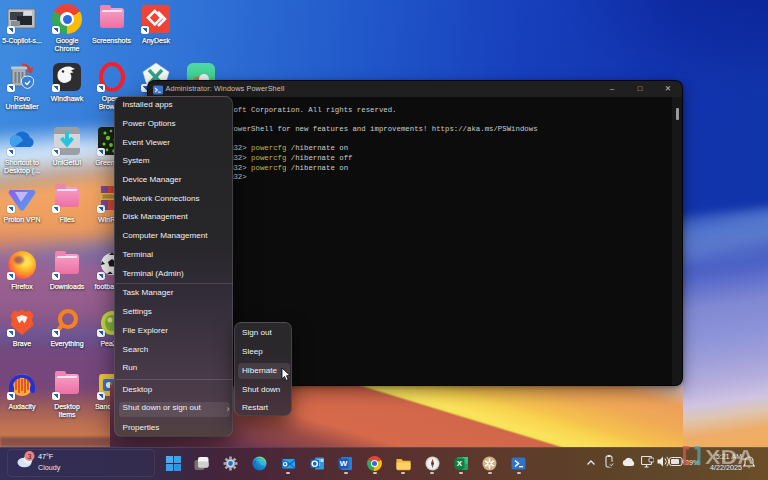 This screenshot has height=480, width=768. Describe the element at coordinates (30, 456) in the screenshot. I see `svg-text: 3` at that location.